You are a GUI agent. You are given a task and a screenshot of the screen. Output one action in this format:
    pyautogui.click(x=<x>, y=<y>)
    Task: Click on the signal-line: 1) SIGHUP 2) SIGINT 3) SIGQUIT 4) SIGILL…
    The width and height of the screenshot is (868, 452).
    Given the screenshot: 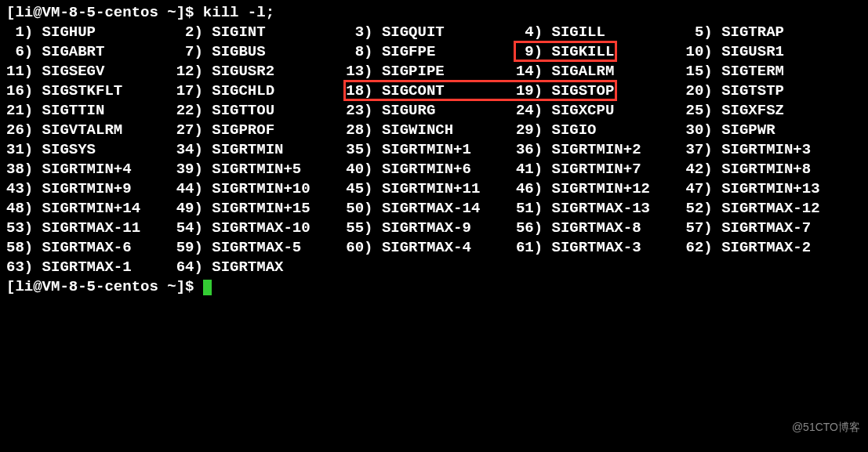 What is the action you would take?
    pyautogui.click(x=434, y=33)
    